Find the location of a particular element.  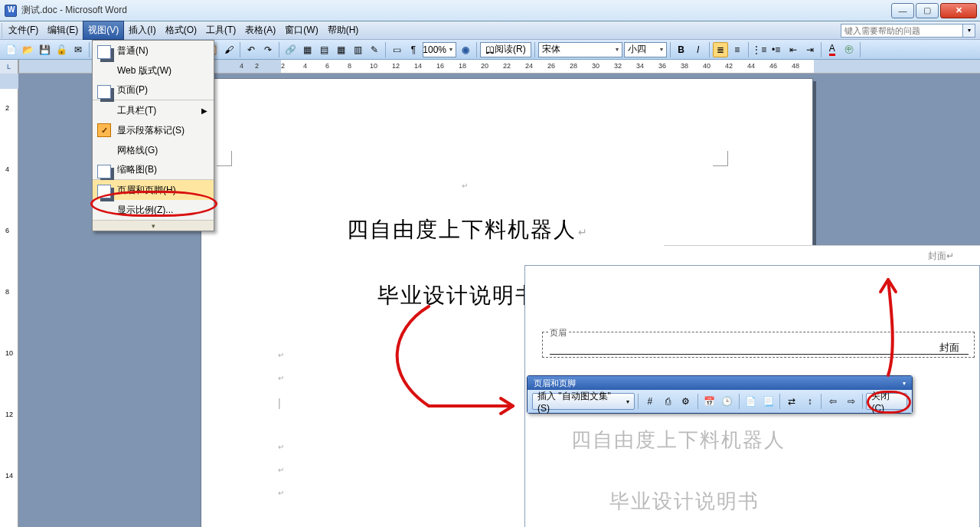

crop-mark-icon is located at coordinates (720, 159).